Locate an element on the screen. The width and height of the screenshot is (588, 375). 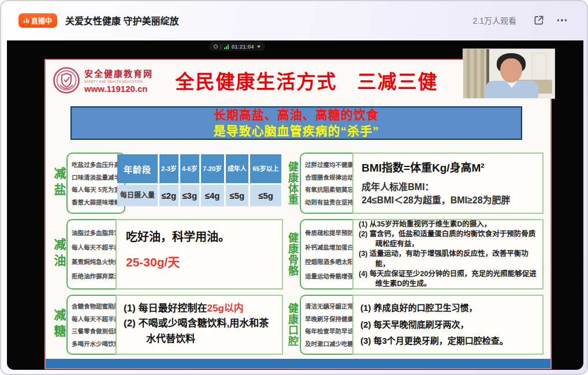
table-header-cell: 年龄段 is located at coordinates (137, 169).